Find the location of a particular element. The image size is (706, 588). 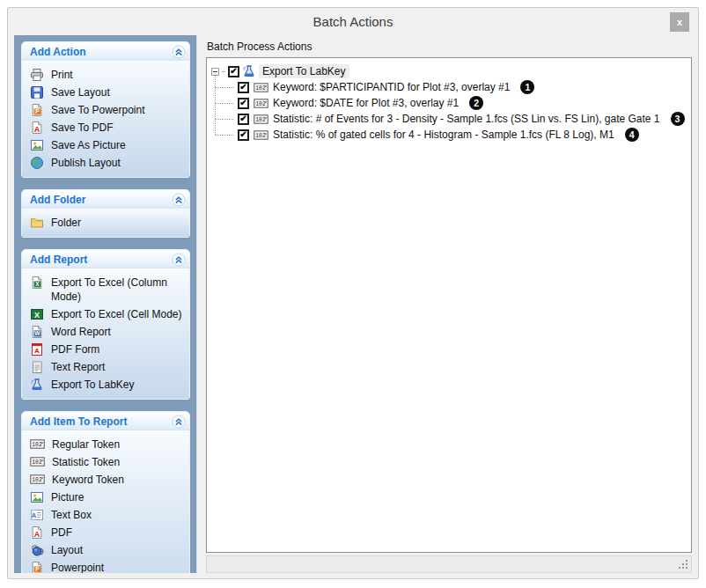

sidebar-item-statistic-token: 102Statistic Token is located at coordinates (107, 462).